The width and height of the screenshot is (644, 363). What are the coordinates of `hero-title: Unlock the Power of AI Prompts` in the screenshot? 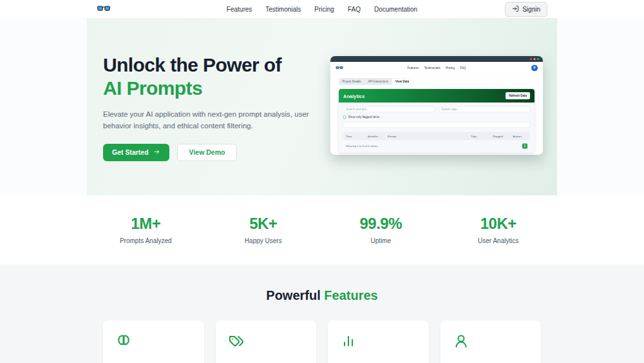 It's located at (209, 77).